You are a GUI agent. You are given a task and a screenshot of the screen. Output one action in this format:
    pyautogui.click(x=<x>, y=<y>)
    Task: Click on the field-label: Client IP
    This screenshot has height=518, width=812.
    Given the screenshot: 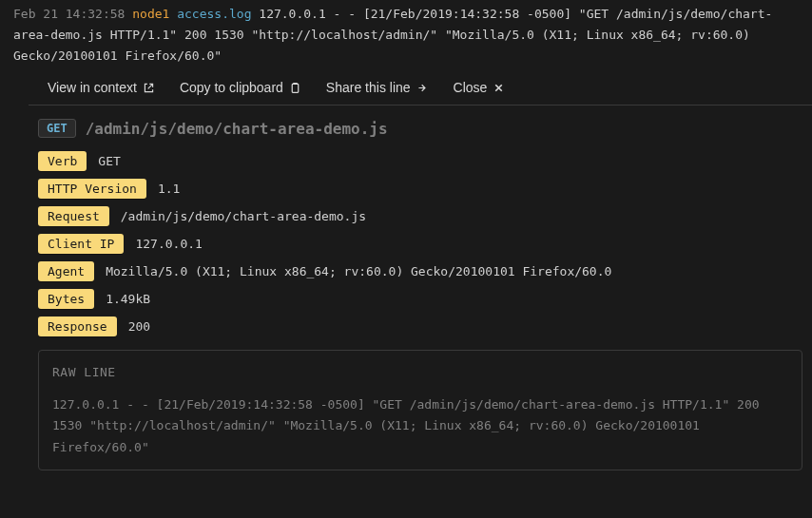 What is the action you would take?
    pyautogui.click(x=81, y=243)
    